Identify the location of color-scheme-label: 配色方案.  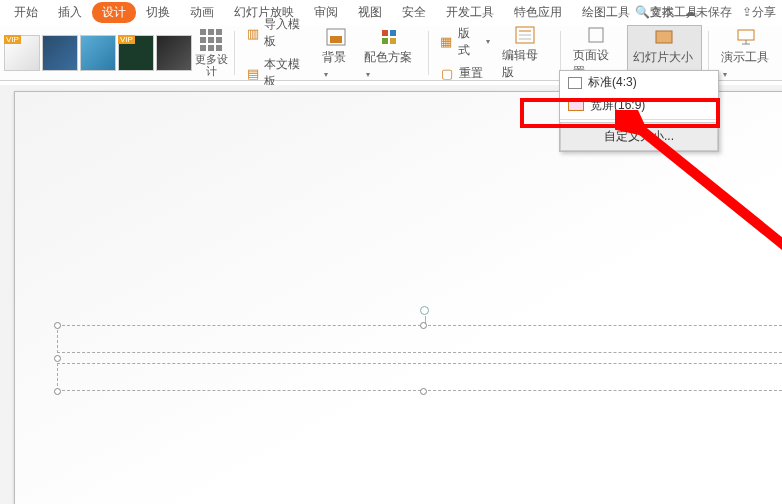
(388, 57).